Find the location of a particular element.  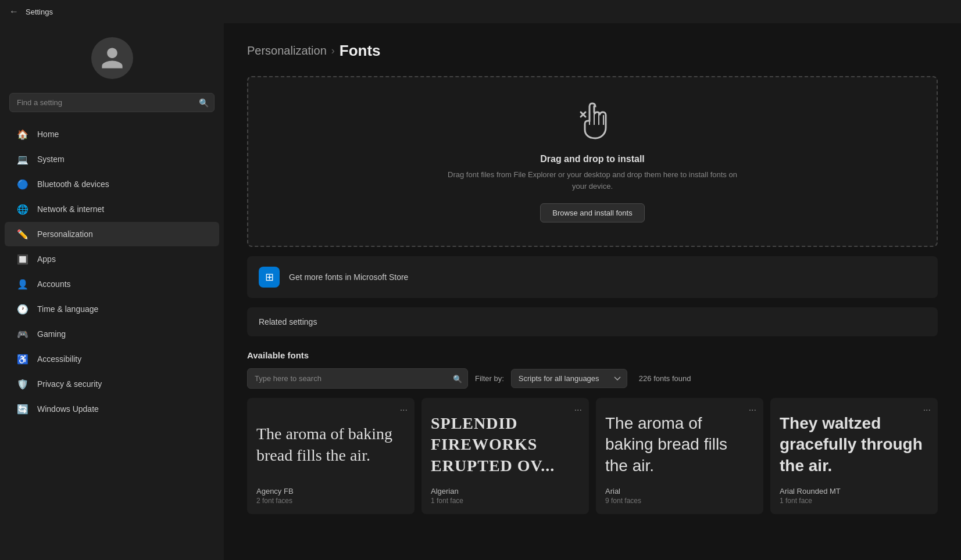

related-settings: Related settings is located at coordinates (592, 322).